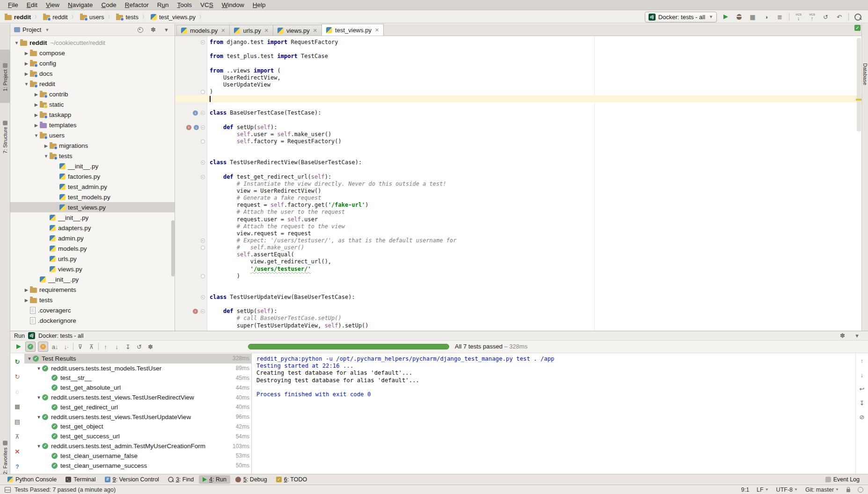  I want to click on sort-alpha-icon: a↓, so click(55, 347).